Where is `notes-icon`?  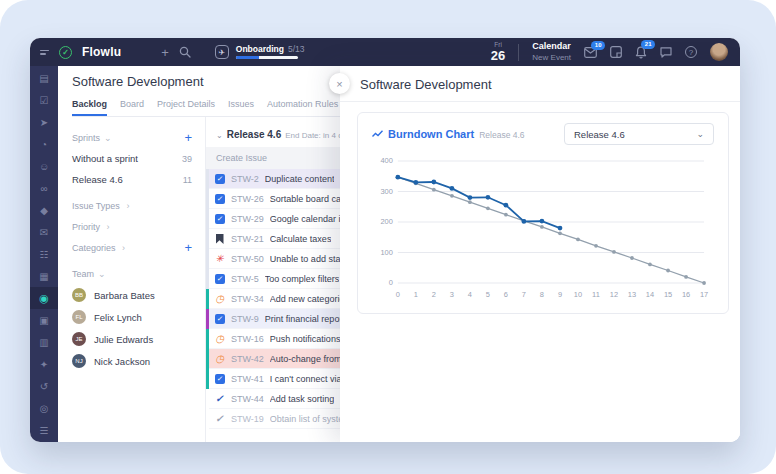
notes-icon is located at coordinates (616, 52).